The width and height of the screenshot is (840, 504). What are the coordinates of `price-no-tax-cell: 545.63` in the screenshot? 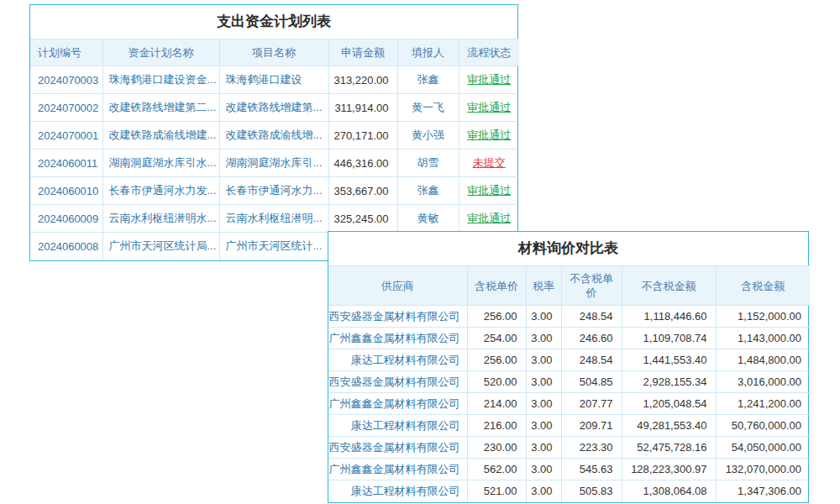 It's located at (591, 470).